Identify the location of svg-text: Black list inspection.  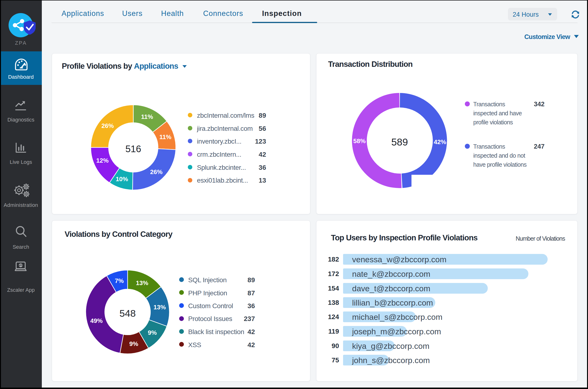
(216, 332).